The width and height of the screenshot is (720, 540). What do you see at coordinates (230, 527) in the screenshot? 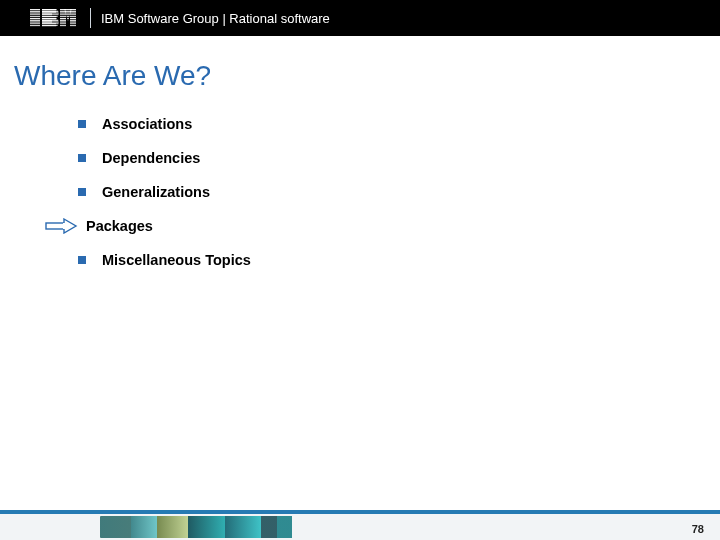
I see `footer-decorative-image` at bounding box center [230, 527].